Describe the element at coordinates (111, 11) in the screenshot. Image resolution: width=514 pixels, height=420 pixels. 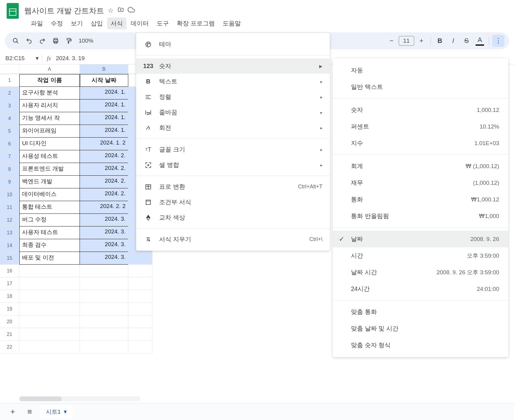
I see `star-icon: ☆` at that location.